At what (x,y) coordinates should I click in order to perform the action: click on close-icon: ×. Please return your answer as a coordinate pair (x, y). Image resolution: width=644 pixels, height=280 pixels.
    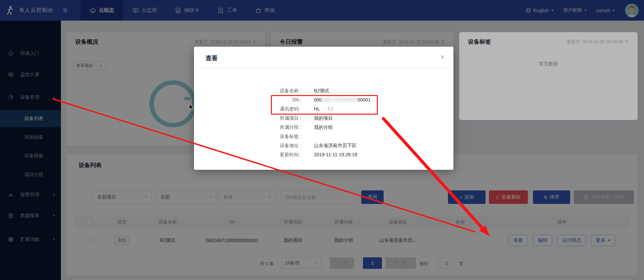
    Looking at the image, I should click on (442, 57).